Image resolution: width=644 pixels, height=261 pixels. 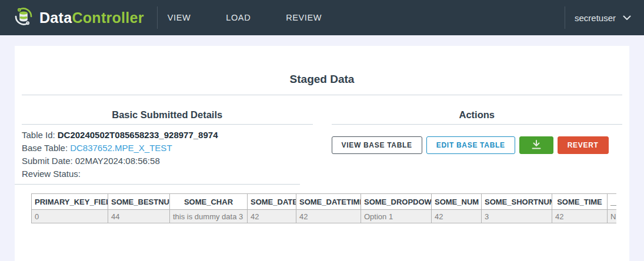 I want to click on topbar-right: secretuser, so click(x=598, y=18).